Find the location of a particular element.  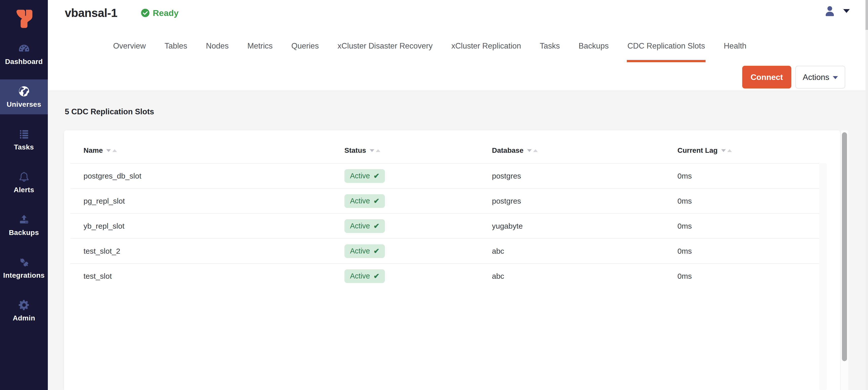

page-title: vbansal-1 is located at coordinates (91, 13).